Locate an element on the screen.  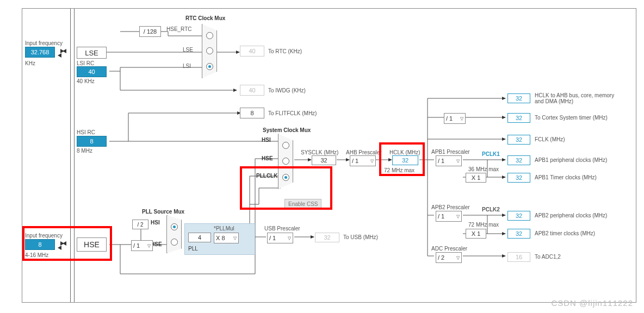
lsi-name: LSI RC is located at coordinates (85, 63).